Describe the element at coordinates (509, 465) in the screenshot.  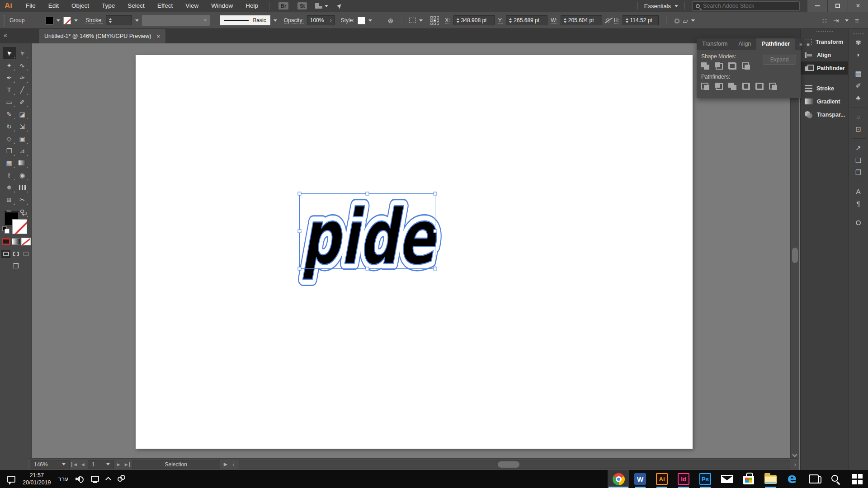
I see `horizontal-scroll-thumb` at that location.